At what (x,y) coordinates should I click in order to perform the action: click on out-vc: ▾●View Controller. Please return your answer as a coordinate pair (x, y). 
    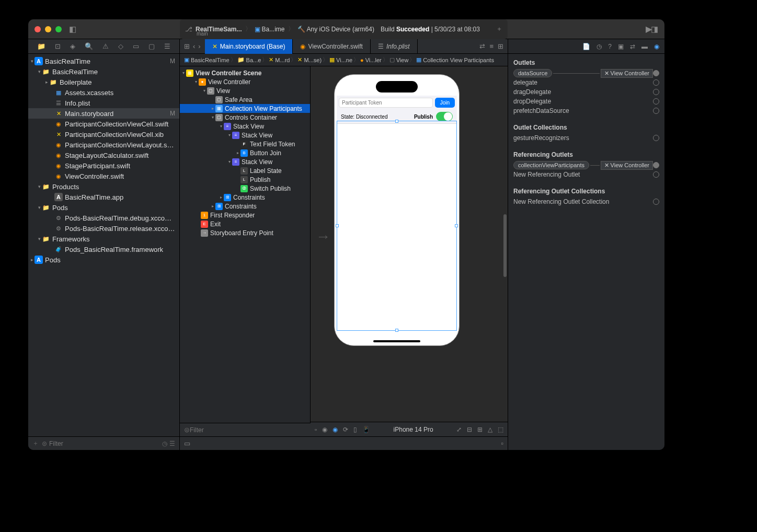
    Looking at the image, I should click on (245, 82).